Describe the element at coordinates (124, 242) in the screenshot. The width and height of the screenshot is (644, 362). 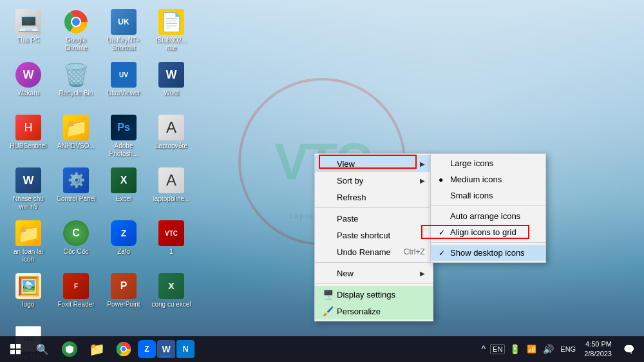
I see `desktop-icon-zalo: Z Zalo` at that location.